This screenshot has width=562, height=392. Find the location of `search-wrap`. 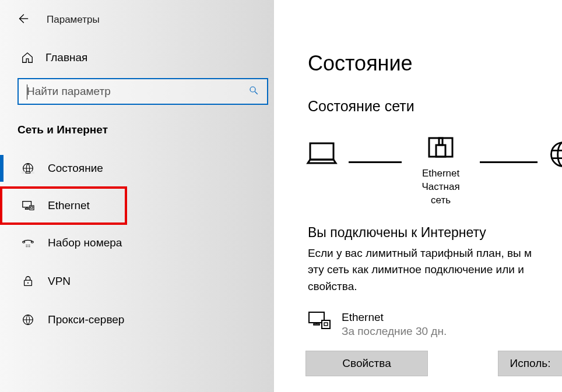

search-wrap is located at coordinates (137, 90).